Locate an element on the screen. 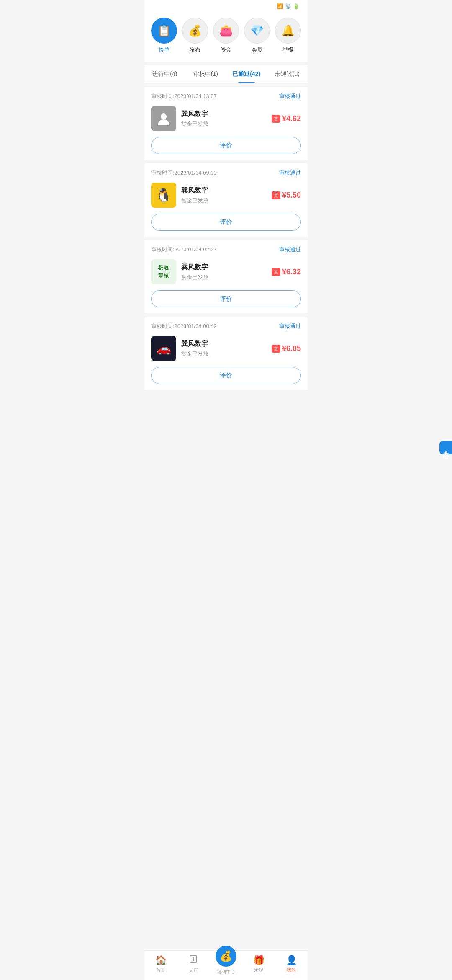 The image size is (452, 980). card-2-subtext: 赏金已发放 is located at coordinates (224, 201).